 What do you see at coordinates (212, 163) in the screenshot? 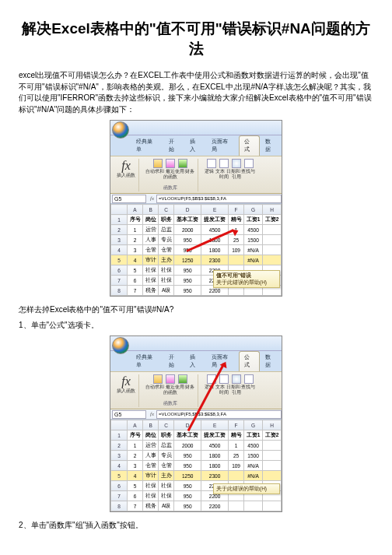
I see `logic-icon` at bounding box center [212, 163].